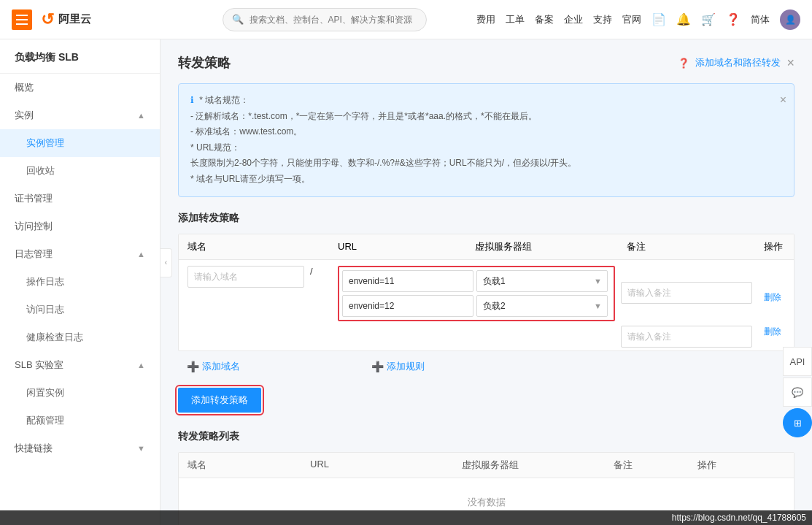 This screenshot has width=812, height=525. I want to click on info-icon: ℹ, so click(193, 100).